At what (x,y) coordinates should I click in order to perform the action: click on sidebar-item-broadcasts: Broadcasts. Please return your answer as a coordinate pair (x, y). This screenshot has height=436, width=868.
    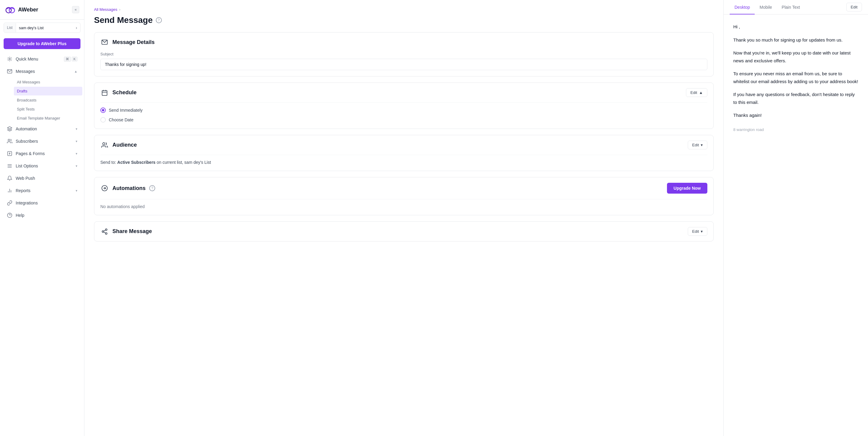
    Looking at the image, I should click on (48, 100).